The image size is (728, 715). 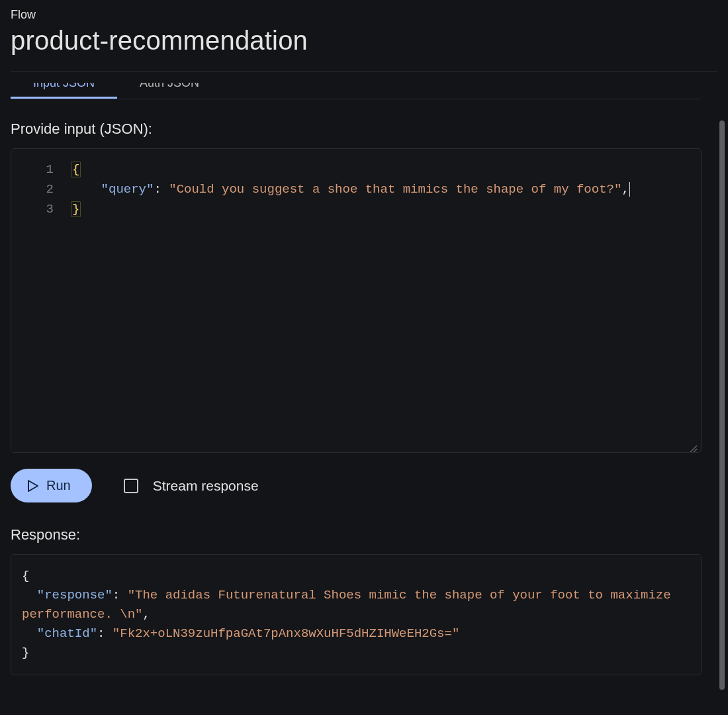 I want to click on controls-row: Run Stream response, so click(x=356, y=486).